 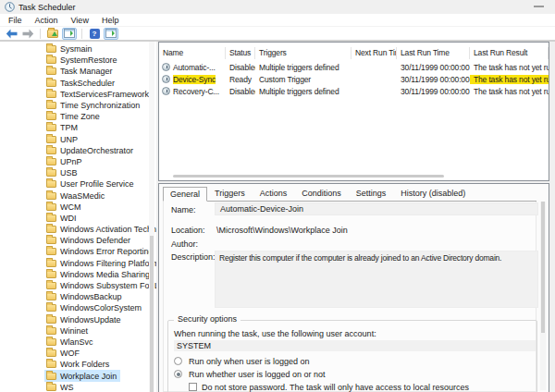 I want to click on tab-triggers: Triggers, so click(x=229, y=193).